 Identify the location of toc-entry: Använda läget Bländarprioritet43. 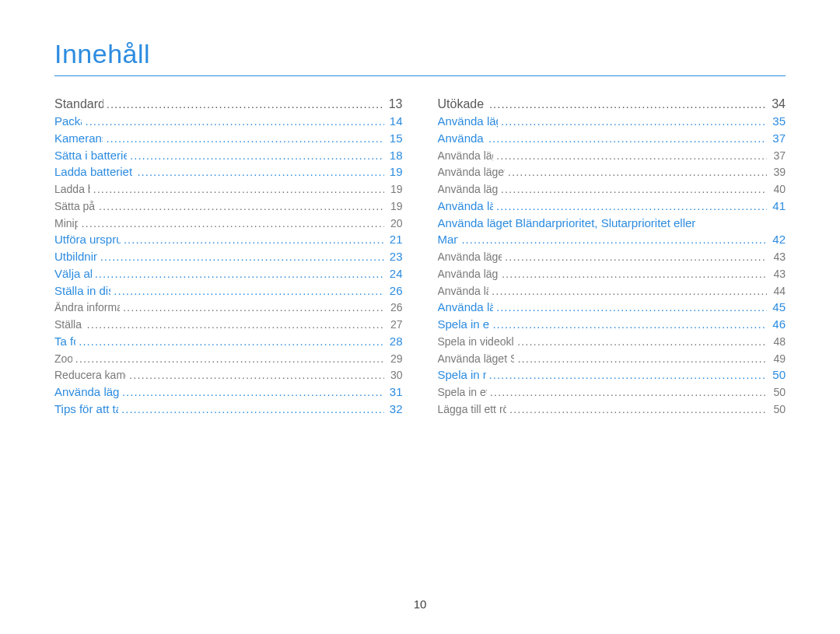
(612, 257).